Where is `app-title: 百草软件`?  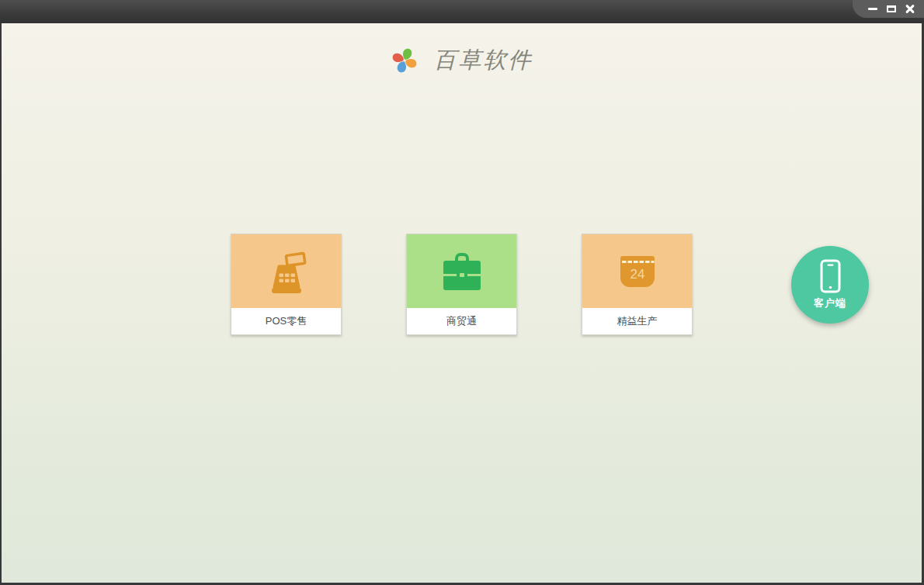 app-title: 百草软件 is located at coordinates (484, 61).